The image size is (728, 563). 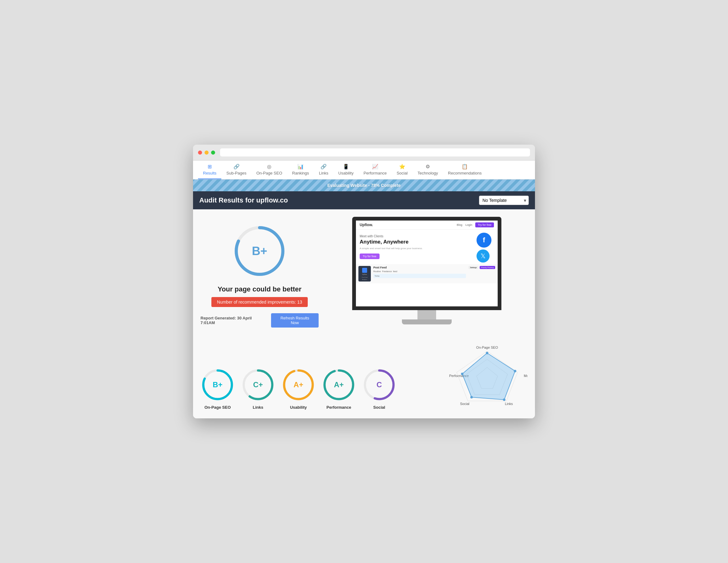 I want to click on report-date: Report Generated: 30 April 7:01AM, so click(x=233, y=321).